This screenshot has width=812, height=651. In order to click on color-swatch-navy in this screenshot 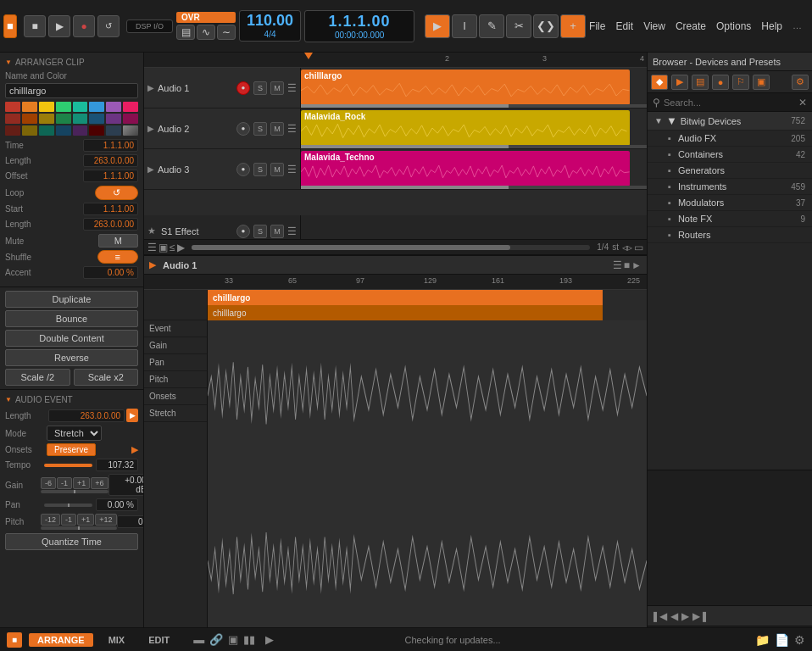, I will do `click(64, 131)`.